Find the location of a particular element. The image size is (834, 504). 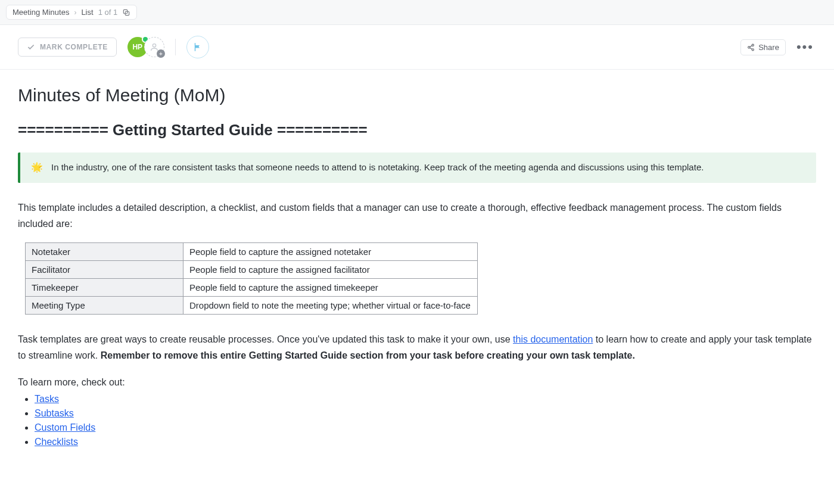

mark-complete-button: MARK COMPLETE is located at coordinates (67, 47).